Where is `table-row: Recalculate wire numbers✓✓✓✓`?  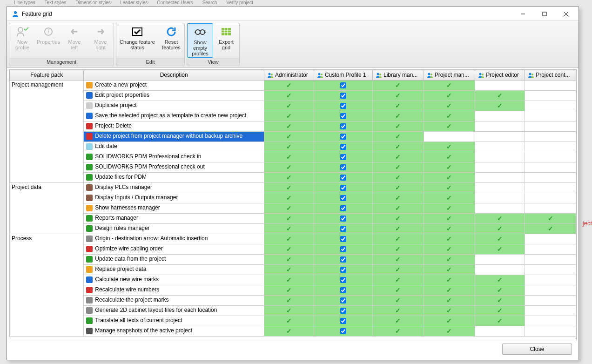 table-row: Recalculate wire numbers✓✓✓✓ is located at coordinates (293, 290).